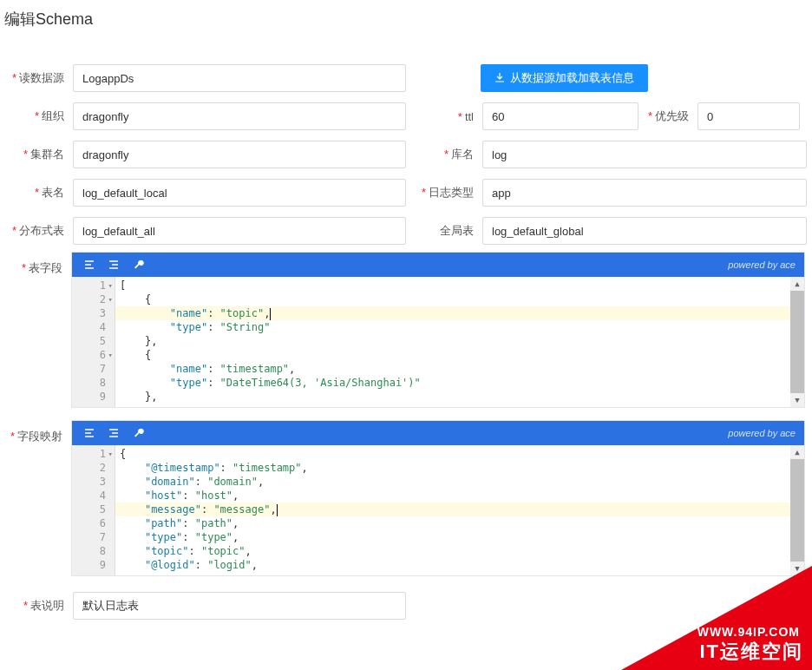  I want to click on input-cluster, so click(239, 154).